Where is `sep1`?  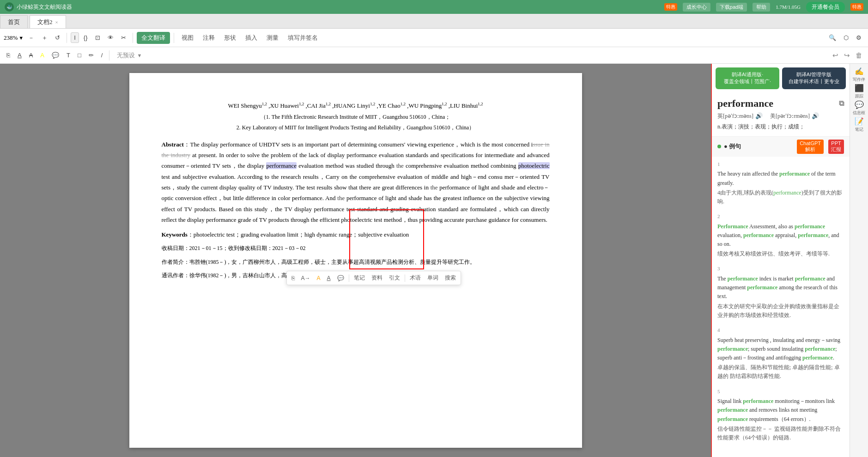
sep1 is located at coordinates (67, 38).